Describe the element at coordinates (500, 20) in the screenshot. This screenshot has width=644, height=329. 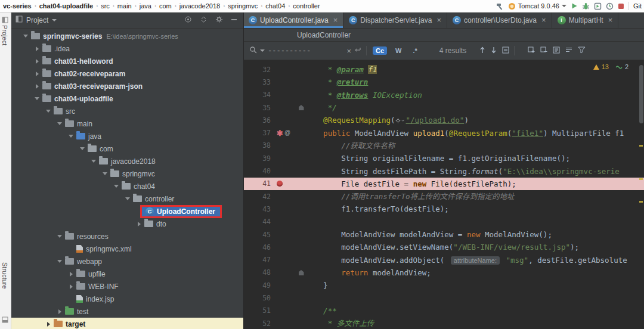
I see `editor-tab: Ccontroller\UserDto.java×` at that location.